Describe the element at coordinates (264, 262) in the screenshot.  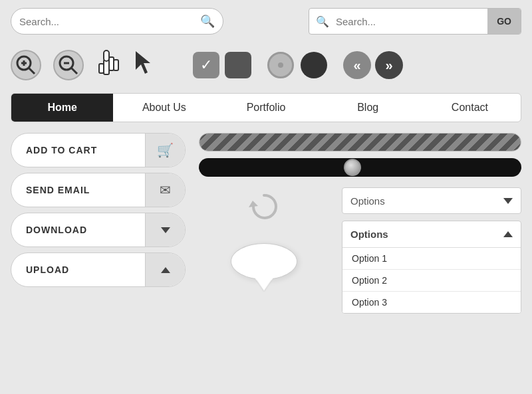
I see `speech-bubble` at that location.